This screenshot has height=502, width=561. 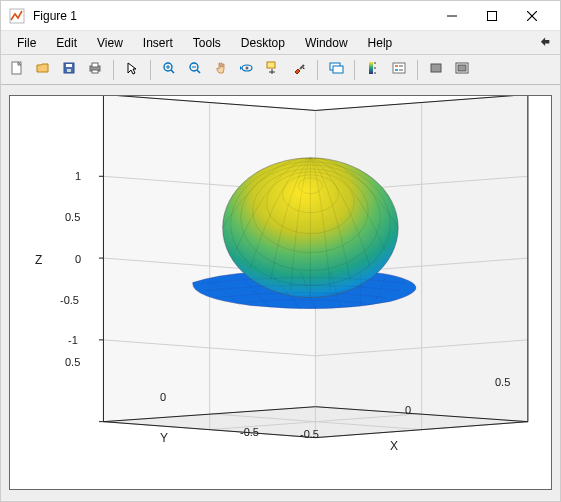 I want to click on menu-insert: Insert, so click(x=158, y=43).